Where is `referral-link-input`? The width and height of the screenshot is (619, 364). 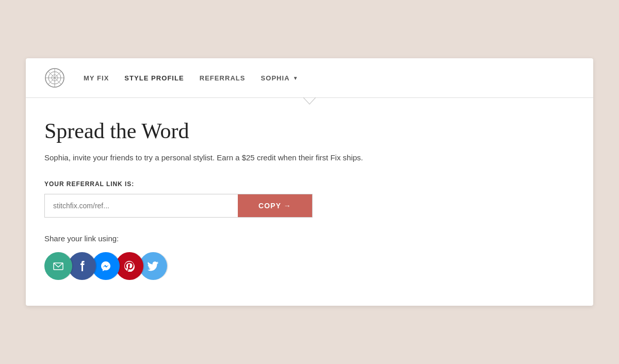 referral-link-input is located at coordinates (141, 206).